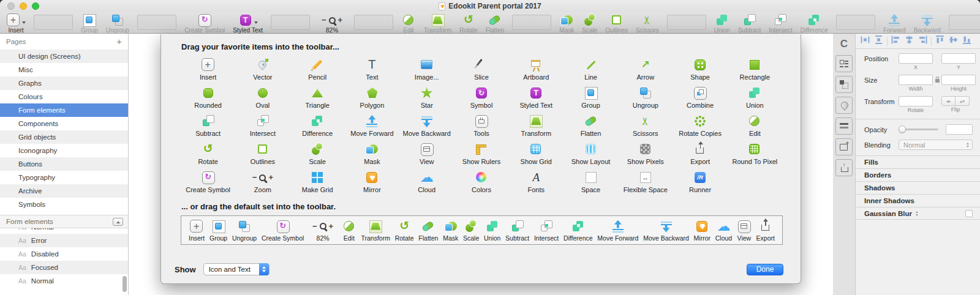 Image resolution: width=980 pixels, height=295 pixels. Describe the element at coordinates (724, 230) in the screenshot. I see `default-set-item-cloud: Cloud` at that location.